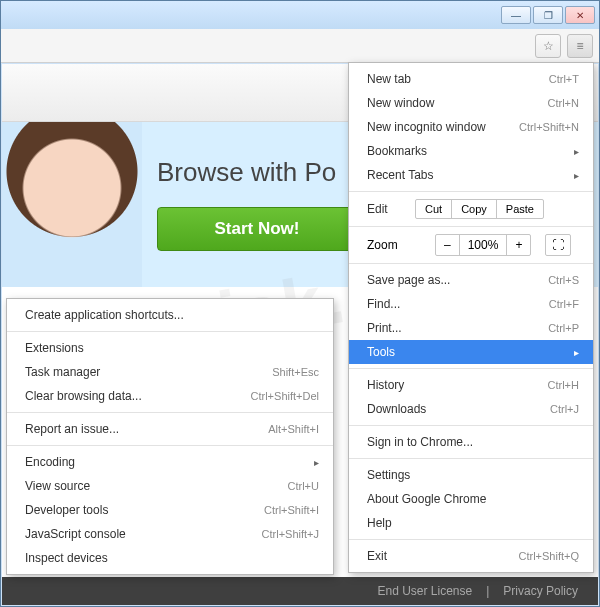 This screenshot has height=607, width=600. Describe the element at coordinates (516, 15) in the screenshot. I see `minimize-button: —` at that location.